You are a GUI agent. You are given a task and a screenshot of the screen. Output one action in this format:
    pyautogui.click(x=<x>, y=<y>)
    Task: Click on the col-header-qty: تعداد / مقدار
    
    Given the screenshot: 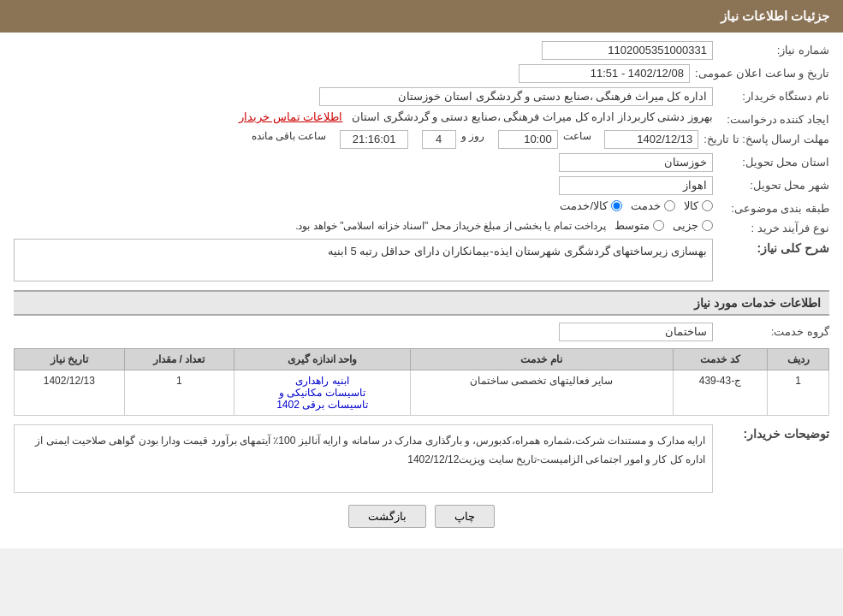 What is the action you would take?
    pyautogui.click(x=179, y=359)
    